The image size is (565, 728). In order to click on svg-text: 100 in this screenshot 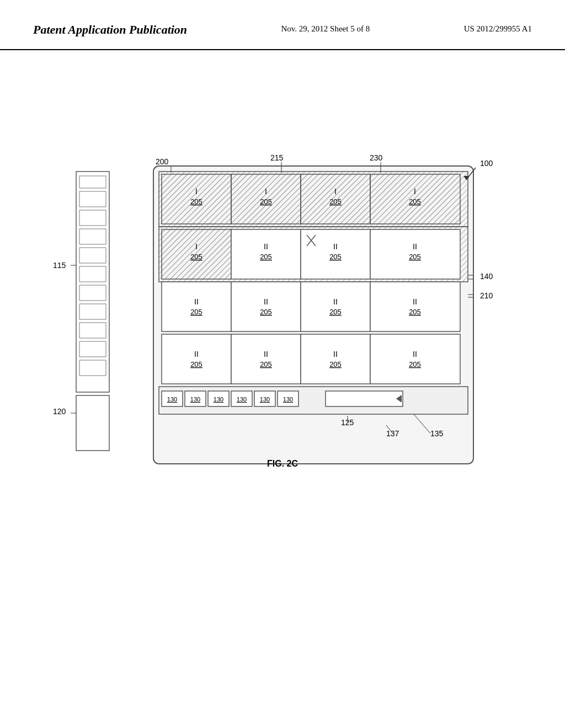, I will do `click(487, 163)`.